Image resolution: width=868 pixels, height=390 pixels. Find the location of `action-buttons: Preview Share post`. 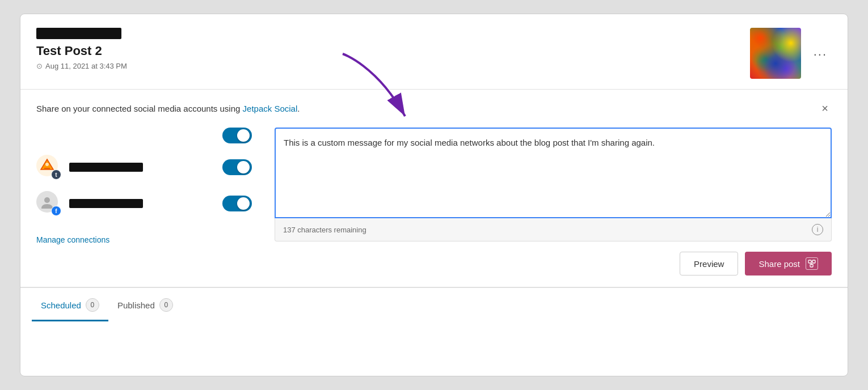

action-buttons: Preview Share post is located at coordinates (553, 264).